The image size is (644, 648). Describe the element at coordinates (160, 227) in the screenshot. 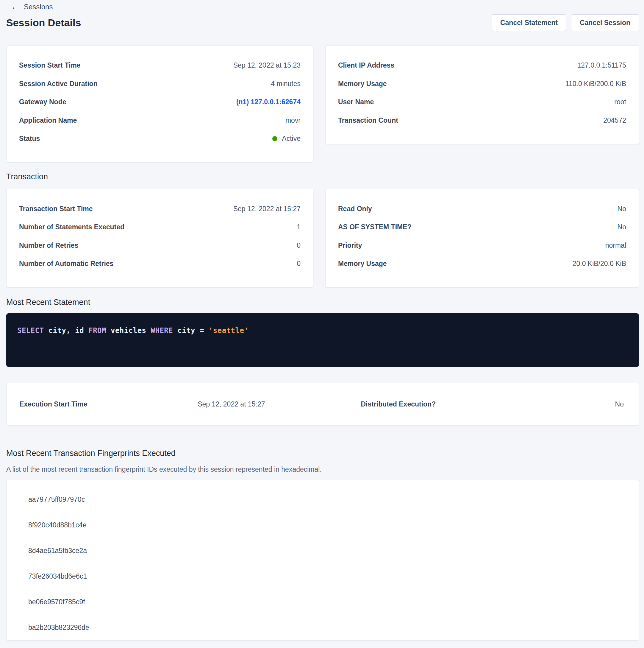

I see `info-row-statements-executed: Number of Statements Executed 1` at that location.